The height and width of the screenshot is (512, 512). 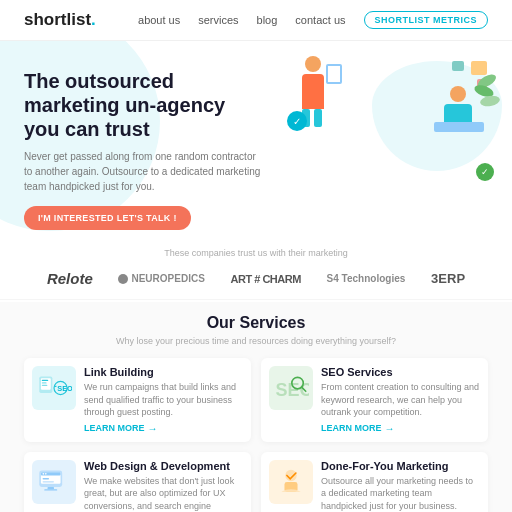 What do you see at coordinates (138, 482) in the screenshot?
I see `service-card-web: Web Design & Development We make website…` at bounding box center [138, 482].